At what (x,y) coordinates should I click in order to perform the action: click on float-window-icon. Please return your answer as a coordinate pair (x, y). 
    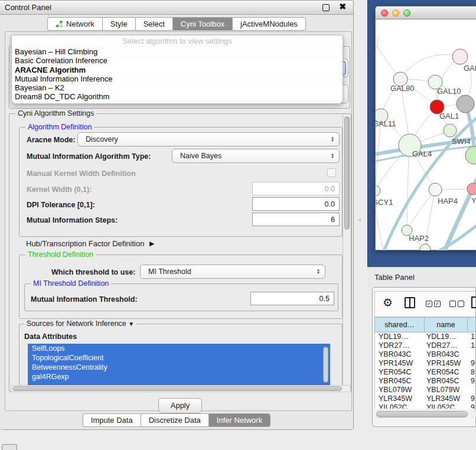
    Looking at the image, I should click on (326, 8).